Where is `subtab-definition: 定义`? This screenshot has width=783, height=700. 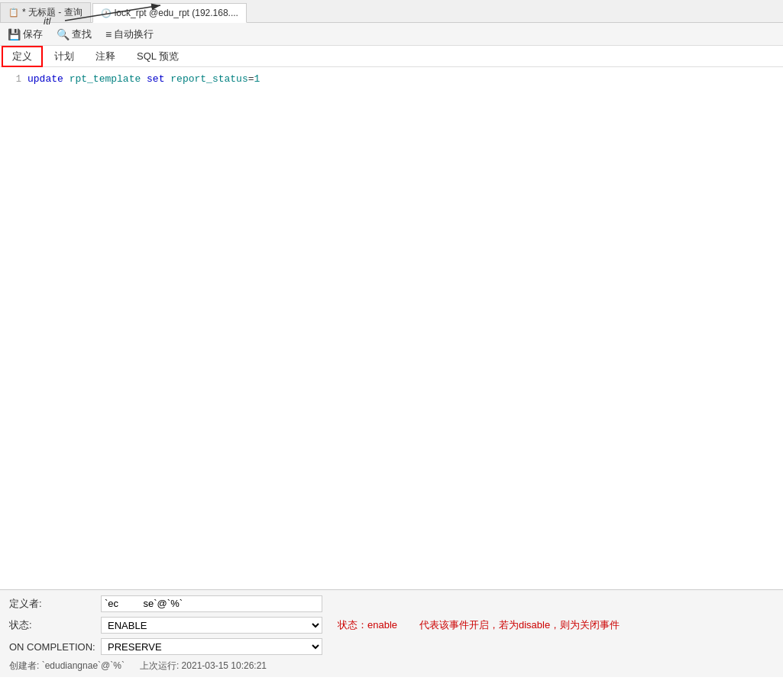 subtab-definition: 定义 is located at coordinates (22, 56).